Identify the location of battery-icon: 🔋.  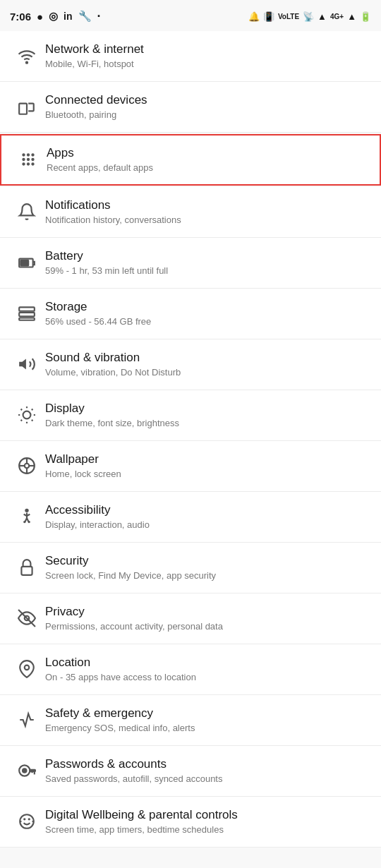
(365, 17).